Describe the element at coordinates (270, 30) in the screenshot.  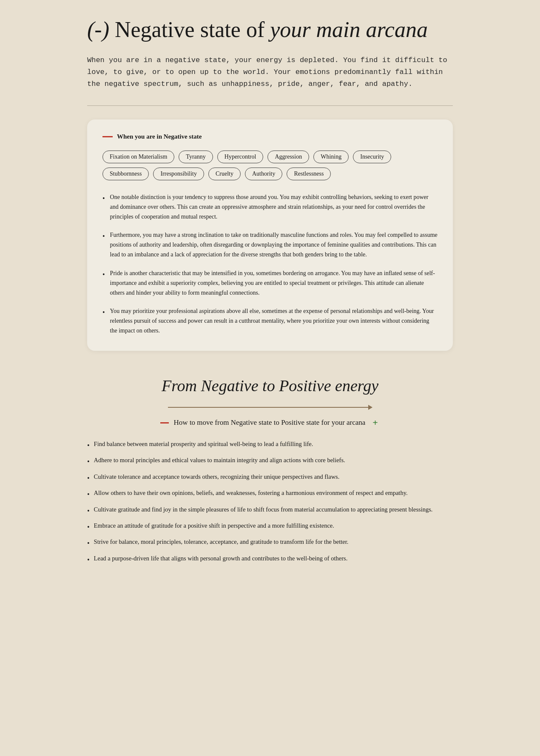
I see `main-title: (-) Negative state of your main arcana` at that location.